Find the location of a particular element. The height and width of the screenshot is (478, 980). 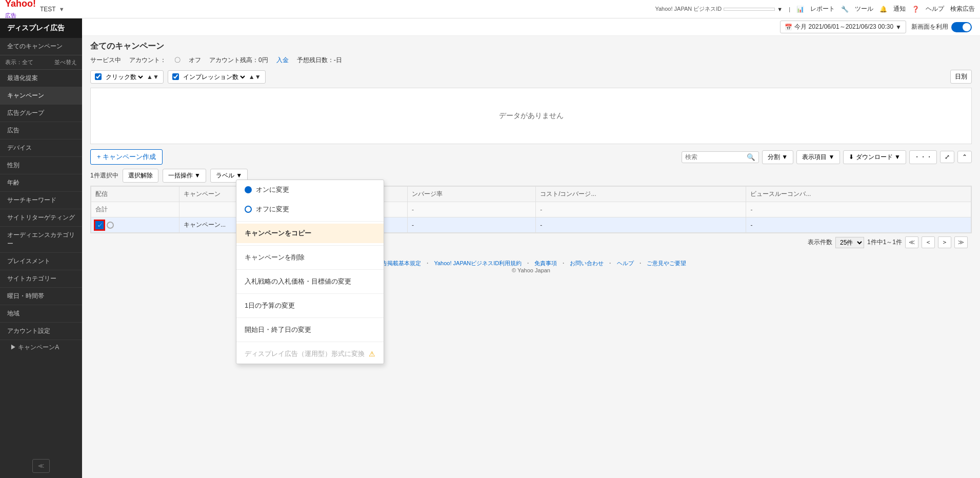

date-dropdown-icon: ▼ is located at coordinates (898, 27).